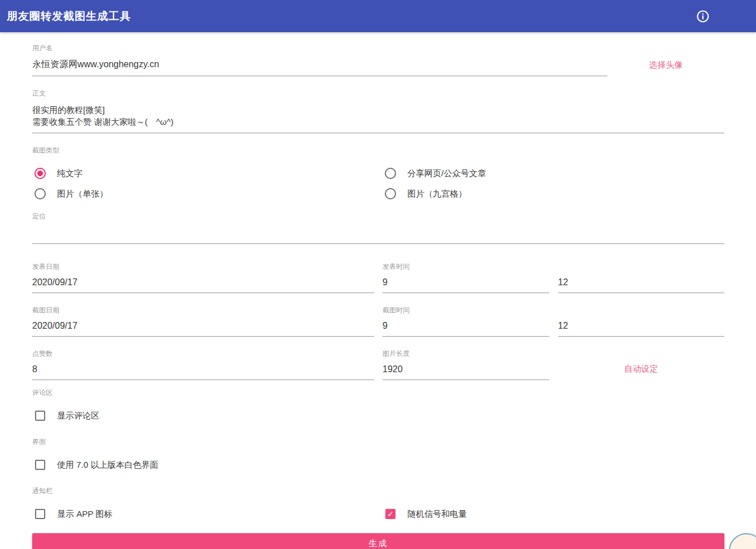 The height and width of the screenshot is (549, 756). Describe the element at coordinates (379, 184) in the screenshot. I see `screenshot-type-options: 纯文字 分享网页/公众号文章 图片（单张） 图片（九宫格）` at that location.